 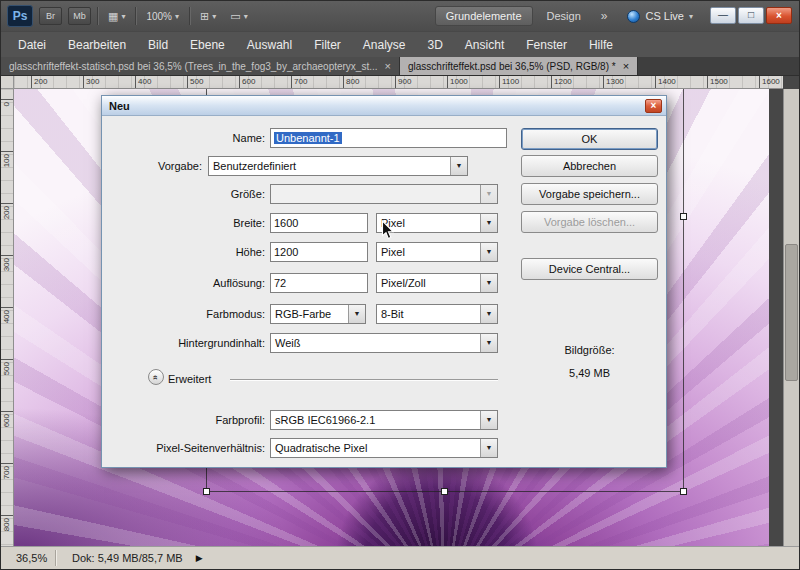 What do you see at coordinates (156, 377) in the screenshot?
I see `advanced-toggle-button: »` at bounding box center [156, 377].